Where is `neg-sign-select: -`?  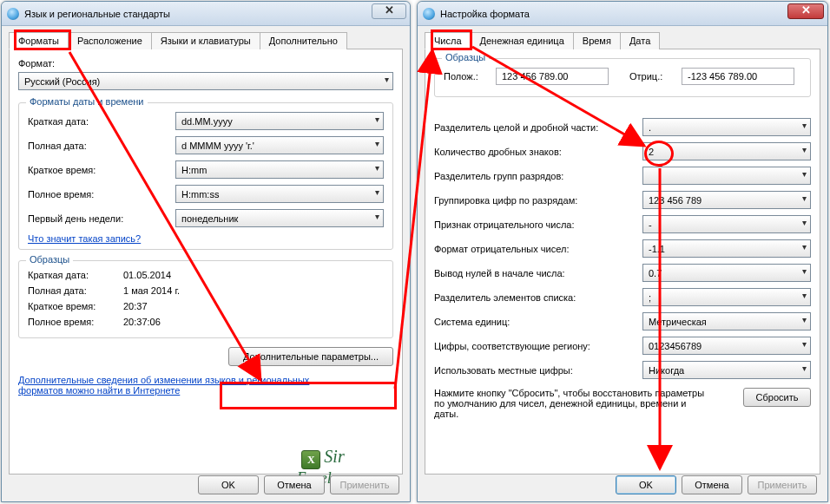
neg-sign-select: - is located at coordinates (727, 224).